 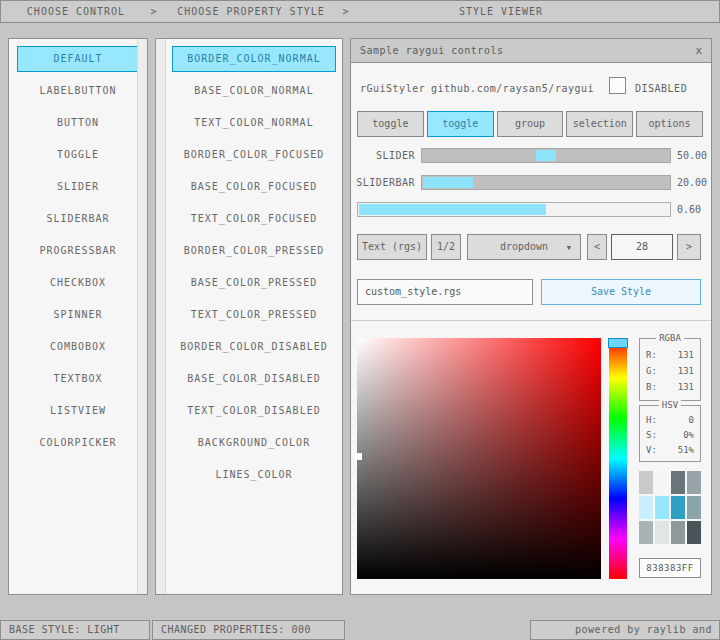 I want to click on control-item-slider: SLIDER, so click(x=78, y=187).